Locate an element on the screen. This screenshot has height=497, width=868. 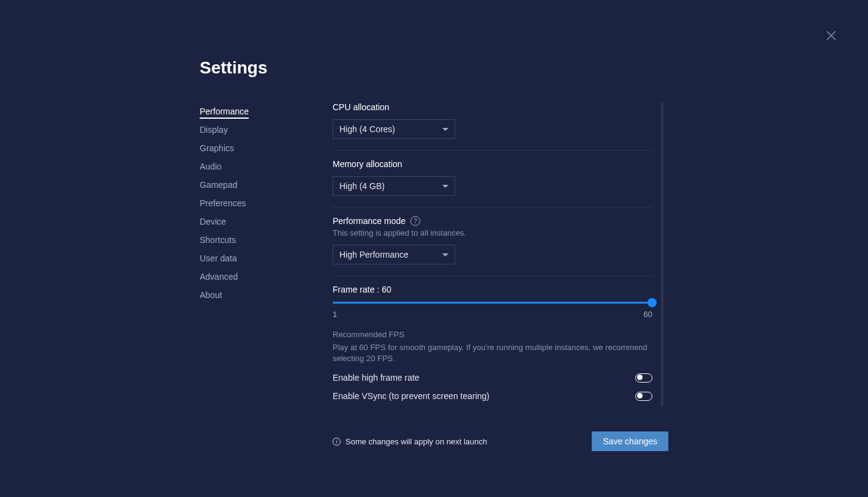
sidebar-item-about: About is located at coordinates (266, 295).